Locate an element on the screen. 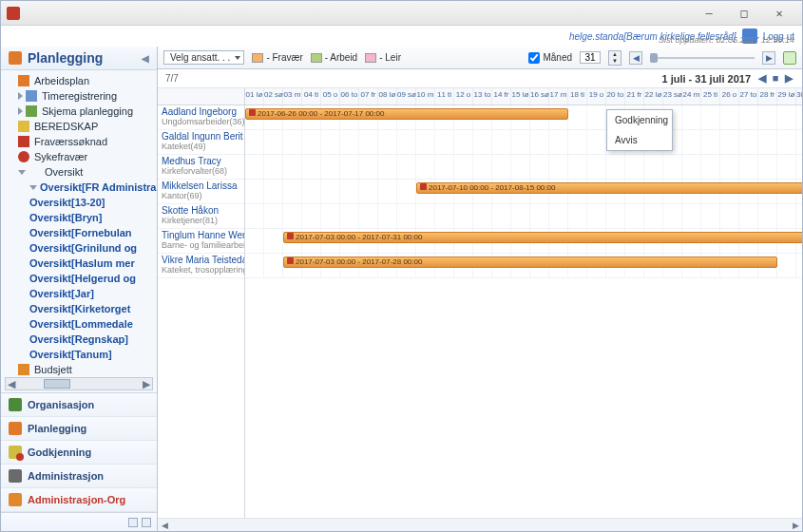 The width and height of the screenshot is (803, 532). sidebar-item: Oversikt is located at coordinates (79, 172).